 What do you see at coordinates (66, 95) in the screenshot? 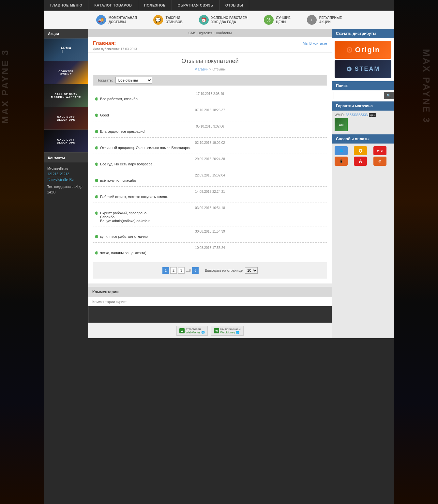
I see `banner-mw-label: CALL OF DUTYMODERN WARFARE` at bounding box center [66, 95].